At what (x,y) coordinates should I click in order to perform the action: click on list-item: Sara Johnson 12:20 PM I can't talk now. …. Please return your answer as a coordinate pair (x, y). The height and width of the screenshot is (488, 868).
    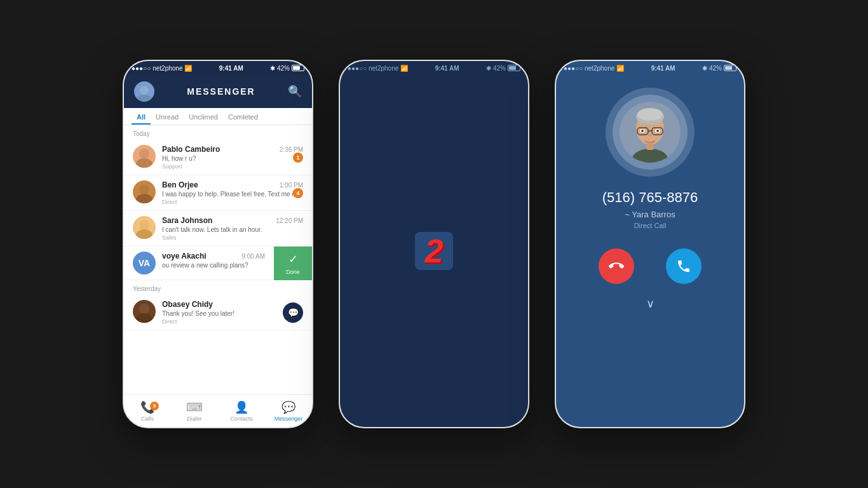
    Looking at the image, I should click on (218, 229).